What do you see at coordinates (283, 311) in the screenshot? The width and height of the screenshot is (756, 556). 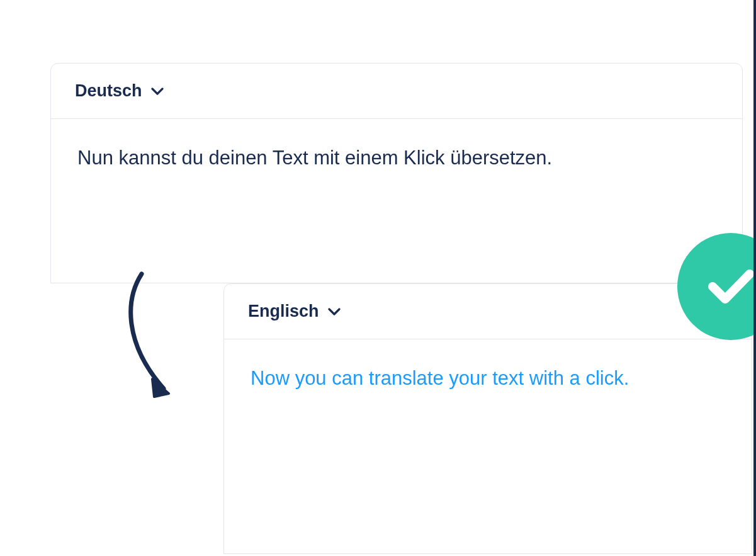 I see `target-language-label: Englisch` at bounding box center [283, 311].